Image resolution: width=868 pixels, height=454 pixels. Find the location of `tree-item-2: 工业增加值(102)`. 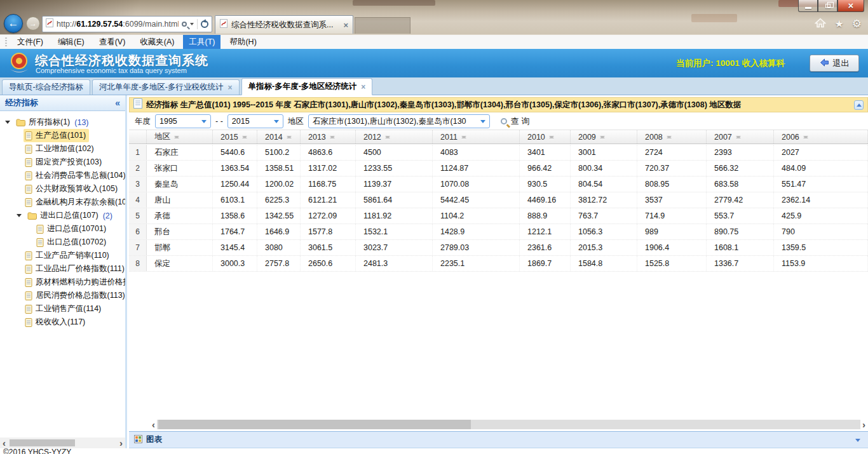

tree-item-2: 工业增加值(102) is located at coordinates (62, 149).